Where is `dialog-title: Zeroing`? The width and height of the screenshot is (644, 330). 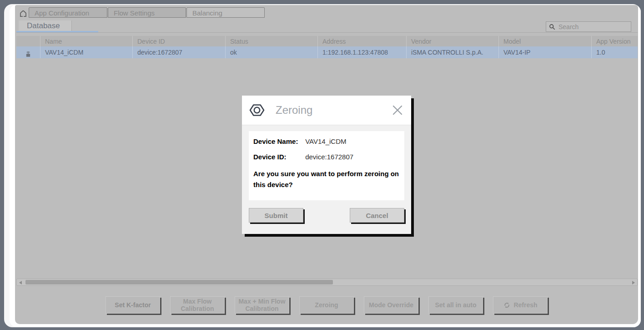
dialog-title: Zeroing is located at coordinates (294, 110).